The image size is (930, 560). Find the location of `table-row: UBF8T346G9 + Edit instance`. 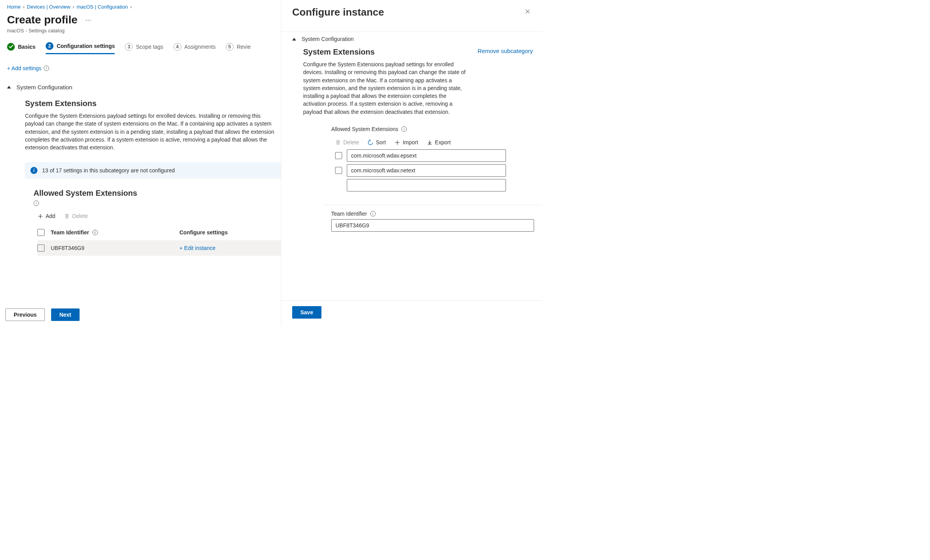

table-row: UBF8T346G9 + Edit instance is located at coordinates (159, 248).